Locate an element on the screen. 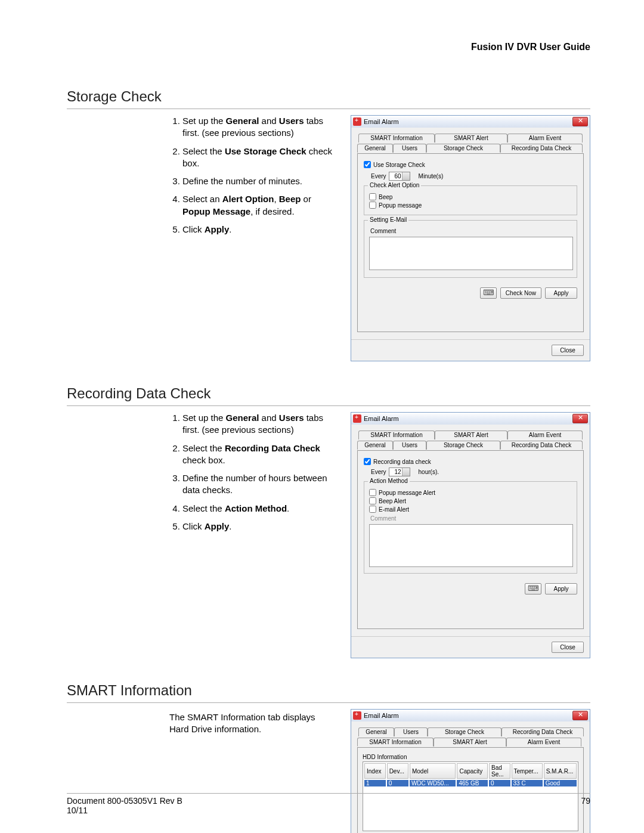 The image size is (644, 833). email-alarm-dialog-recording: Email Alarm ✕ SMART InformationSMART Ale… is located at coordinates (470, 535).